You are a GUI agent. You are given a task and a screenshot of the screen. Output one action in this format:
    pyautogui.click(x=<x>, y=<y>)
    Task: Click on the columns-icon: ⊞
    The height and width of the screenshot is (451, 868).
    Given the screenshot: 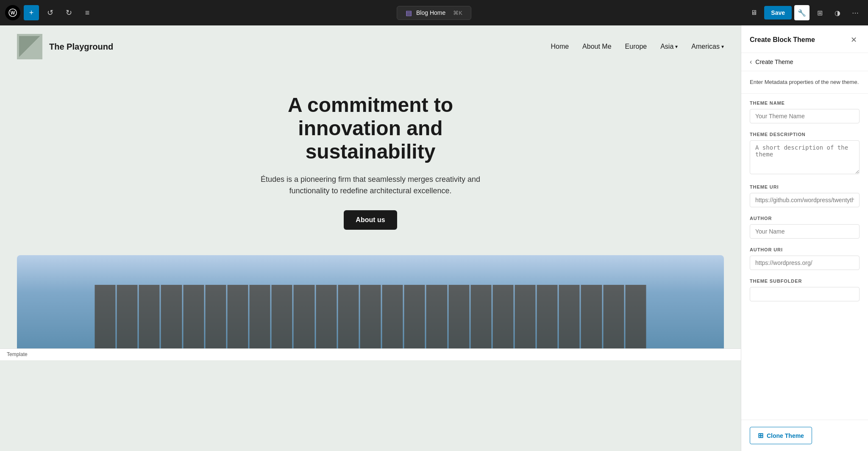 What is the action you would take?
    pyautogui.click(x=820, y=13)
    